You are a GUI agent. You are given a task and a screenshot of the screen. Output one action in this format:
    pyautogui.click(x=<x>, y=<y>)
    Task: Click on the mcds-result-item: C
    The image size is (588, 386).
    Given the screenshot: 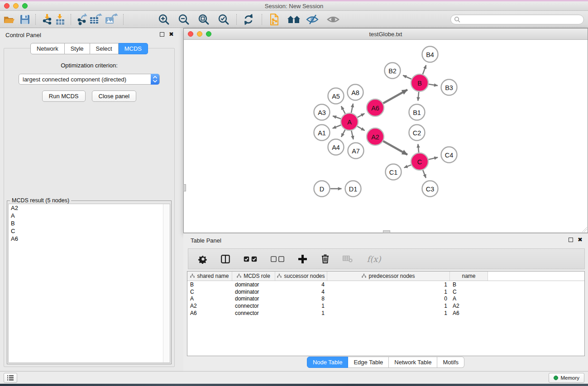 What is the action you would take?
    pyautogui.click(x=89, y=231)
    